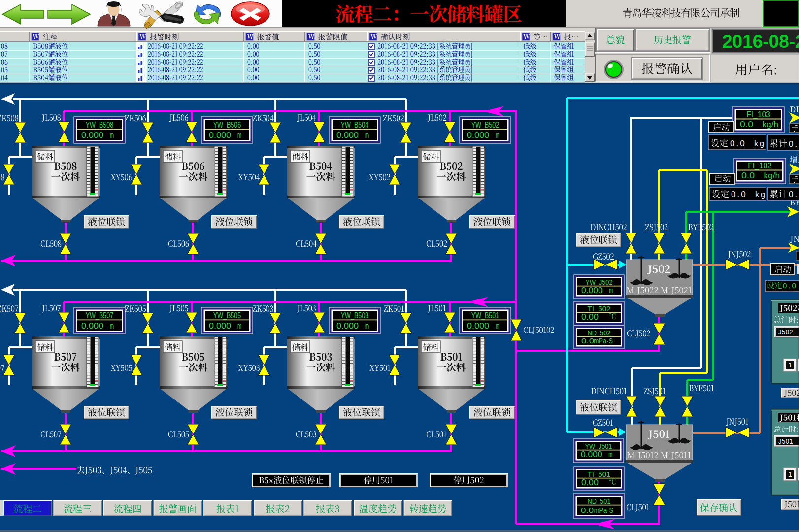 This screenshot has height=532, width=799. Describe the element at coordinates (599, 333) in the screenshot. I see `svg-text: ND_502` at that location.